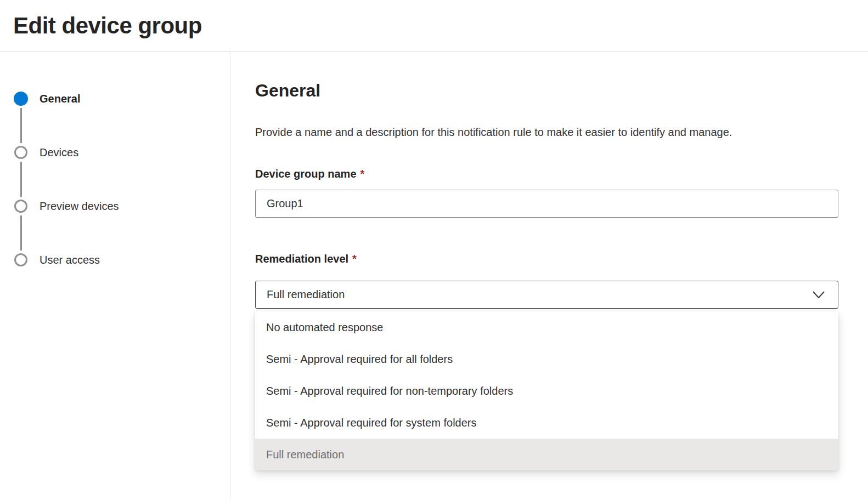 The height and width of the screenshot is (500, 868). Describe the element at coordinates (122, 152) in the screenshot. I see `stepper-step-devices: Devices` at that location.